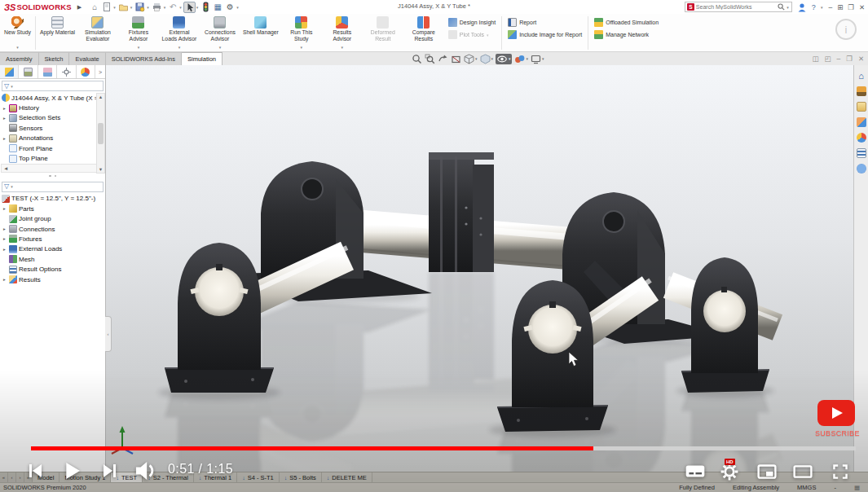 The height and width of the screenshot is (492, 868). What do you see at coordinates (258, 477) in the screenshot?
I see `study-tab-s4-s-t1: ↓S4 - S-T1` at bounding box center [258, 477].